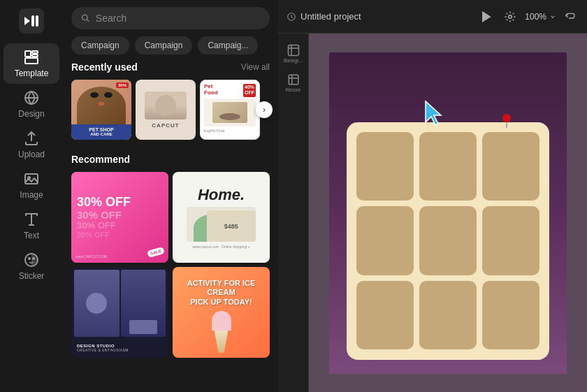  Describe the element at coordinates (486, 17) in the screenshot. I see `play-button` at that location.